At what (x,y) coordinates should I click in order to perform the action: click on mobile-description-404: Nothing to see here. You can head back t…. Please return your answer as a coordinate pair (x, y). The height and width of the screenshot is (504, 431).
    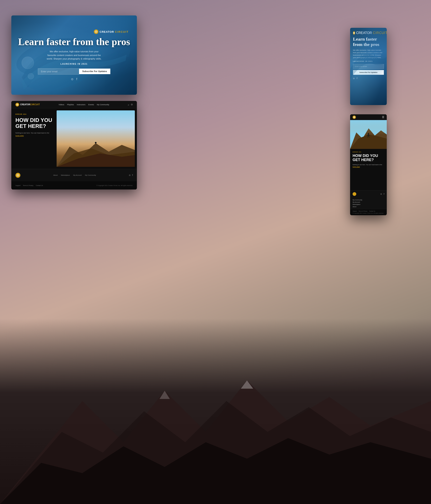
    Looking at the image, I should click on (369, 166).